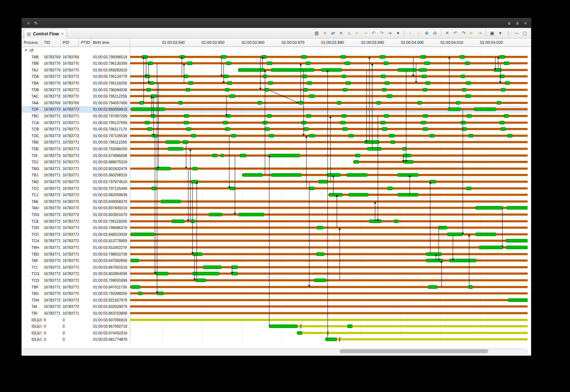  I want to click on column-header-process: Process, so click(32, 42).